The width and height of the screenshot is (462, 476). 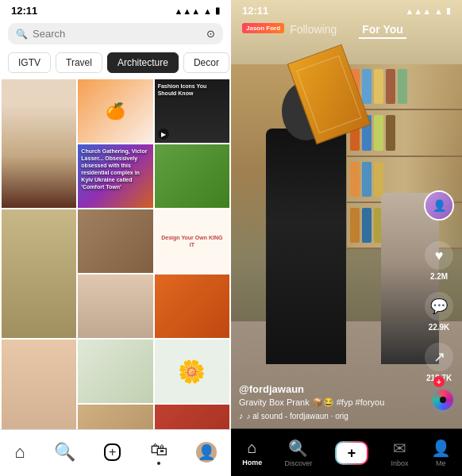 What do you see at coordinates (115, 306) in the screenshot?
I see `grid-item-person2` at bounding box center [115, 306].